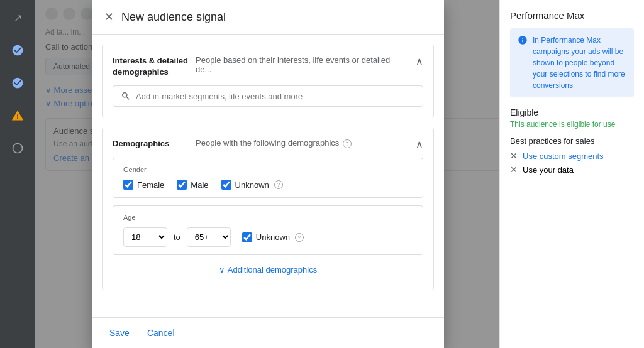 Image resolution: width=644 pixels, height=348 pixels. I want to click on age-row: 18 25 35 45 55 65+ to 24 34, so click(268, 237).